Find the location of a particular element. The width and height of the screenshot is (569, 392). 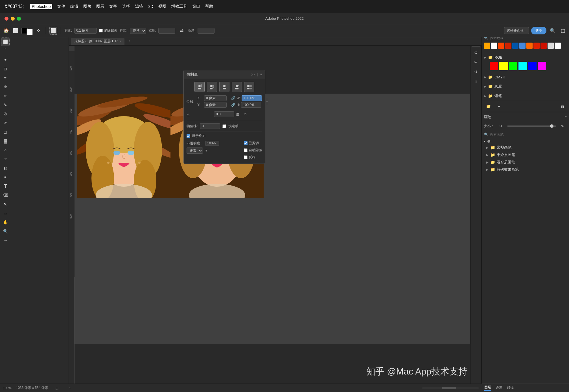

swatch-dark-red2 is located at coordinates (544, 46).